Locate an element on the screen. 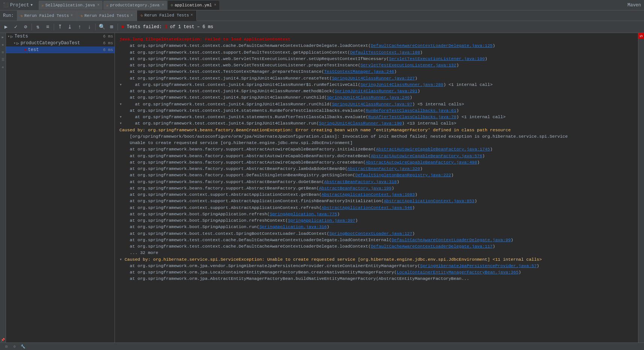 The image size is (644, 350). stacktrace-link: SpringJUnit4ClassRunner.java:190 is located at coordinates (360, 123).